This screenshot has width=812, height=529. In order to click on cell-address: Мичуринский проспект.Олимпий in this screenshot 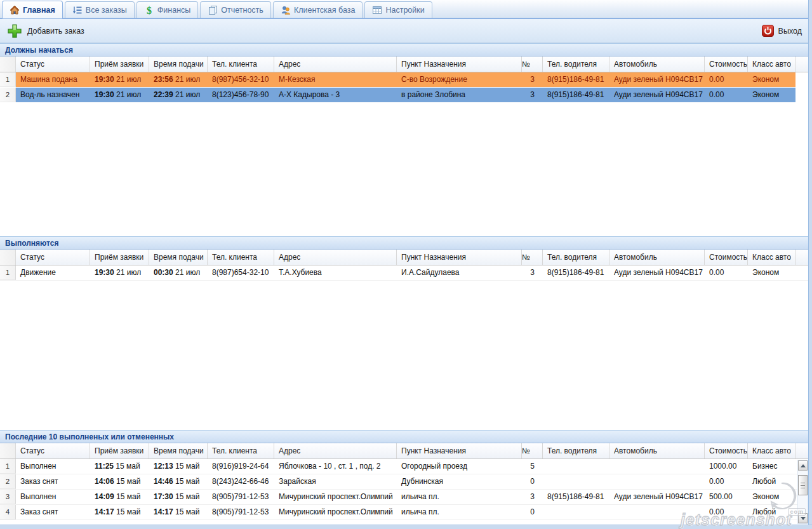, I will do `click(335, 497)`.